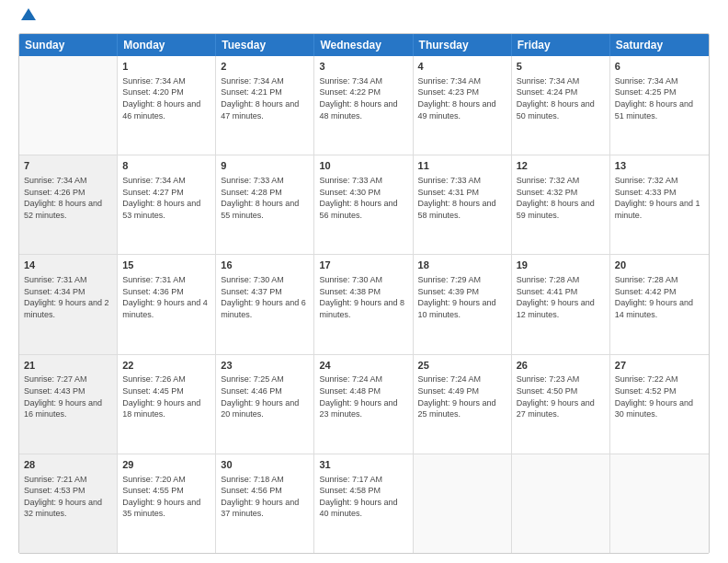 The width and height of the screenshot is (728, 563). Describe the element at coordinates (561, 366) in the screenshot. I see `day-number: 26` at that location.